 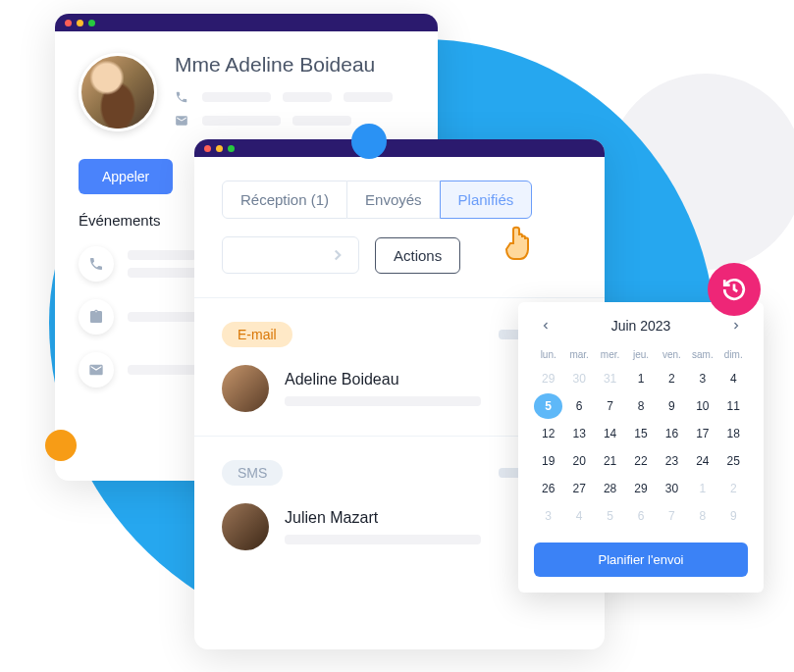 I want to click on calendar-day: 24, so click(x=703, y=461).